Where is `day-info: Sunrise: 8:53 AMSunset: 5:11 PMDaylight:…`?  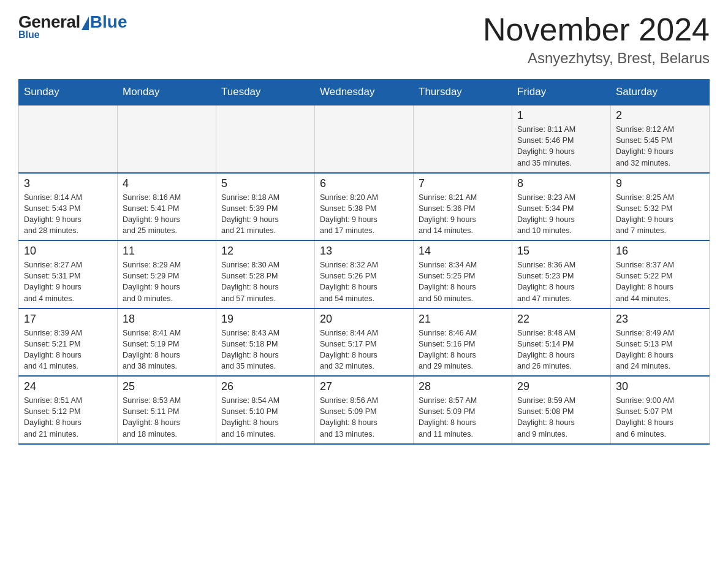
day-info: Sunrise: 8:53 AMSunset: 5:11 PMDaylight:… is located at coordinates (167, 417).